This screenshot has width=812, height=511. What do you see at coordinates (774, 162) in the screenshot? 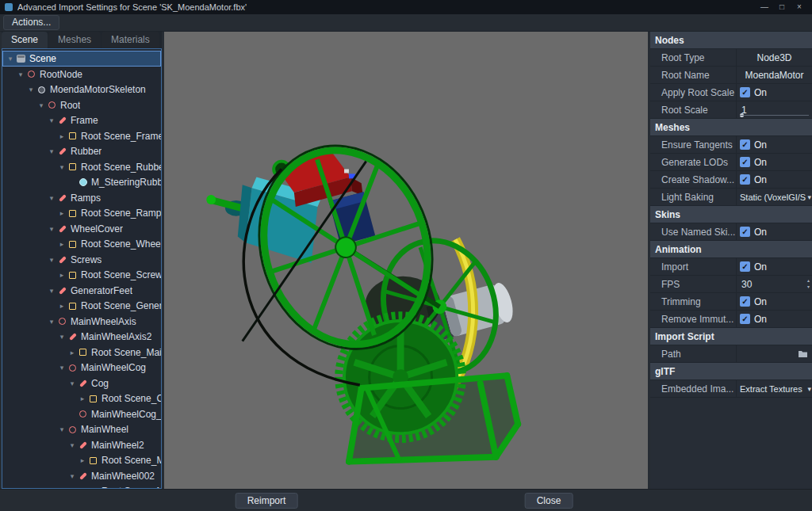
I see `checkbox-generate-lods: ✓On` at bounding box center [774, 162].